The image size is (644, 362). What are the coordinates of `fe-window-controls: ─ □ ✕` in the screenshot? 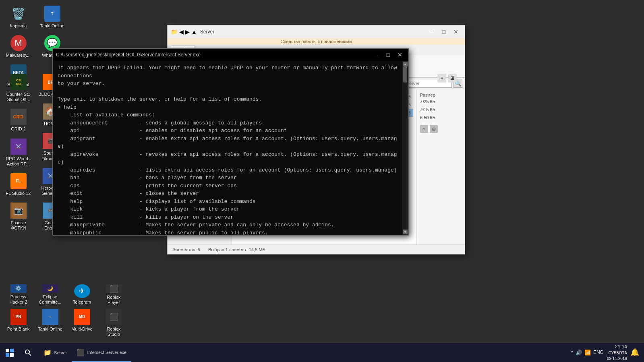 It's located at (444, 32).